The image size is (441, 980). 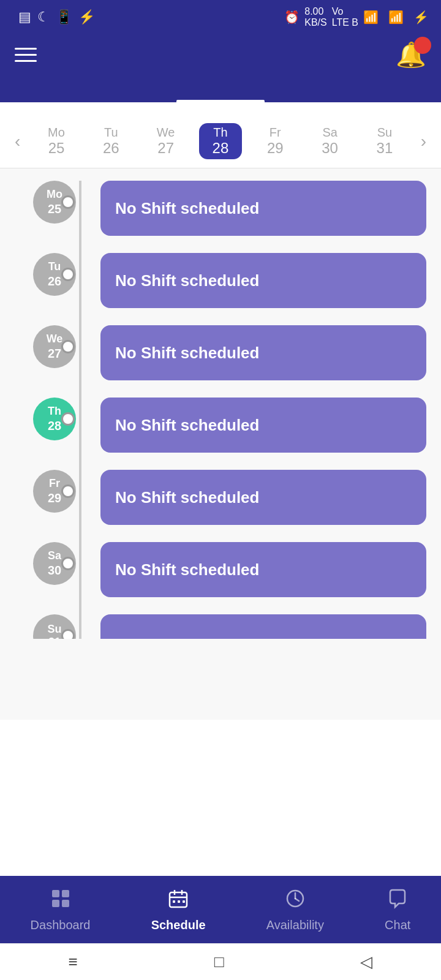 I want to click on nav-label-availability: Availability, so click(x=295, y=925).